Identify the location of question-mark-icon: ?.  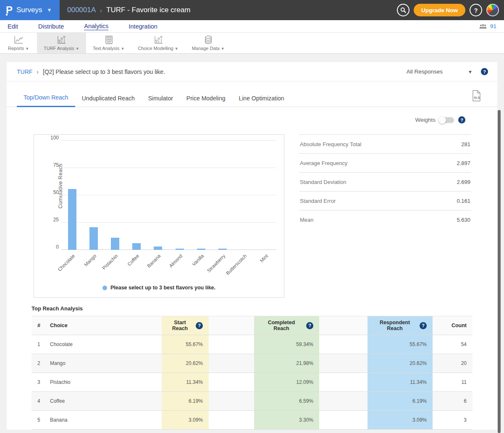
(475, 10).